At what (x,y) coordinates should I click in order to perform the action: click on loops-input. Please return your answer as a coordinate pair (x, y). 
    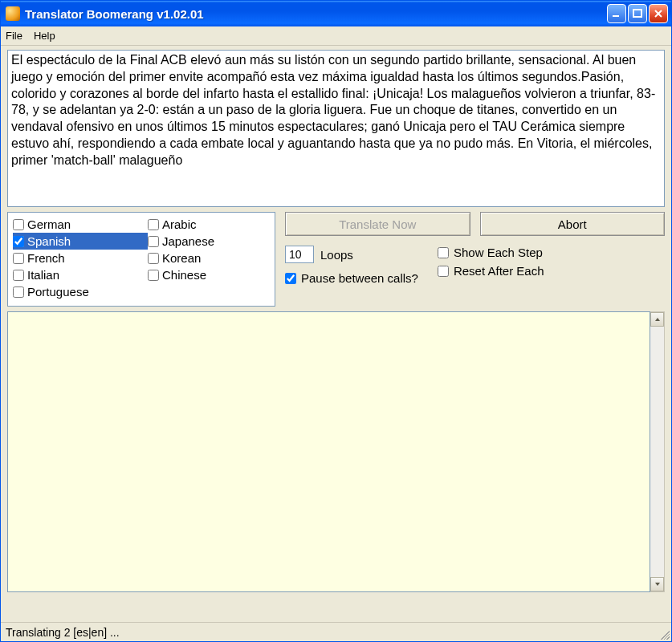
    Looking at the image, I should click on (299, 254).